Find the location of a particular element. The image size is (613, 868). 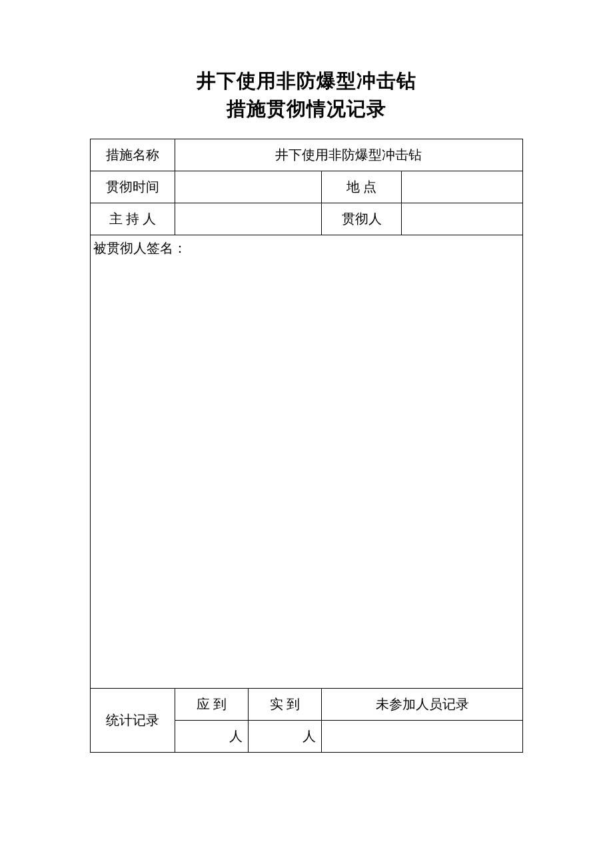

label-signatures: 被贯彻人签名： is located at coordinates (140, 248).